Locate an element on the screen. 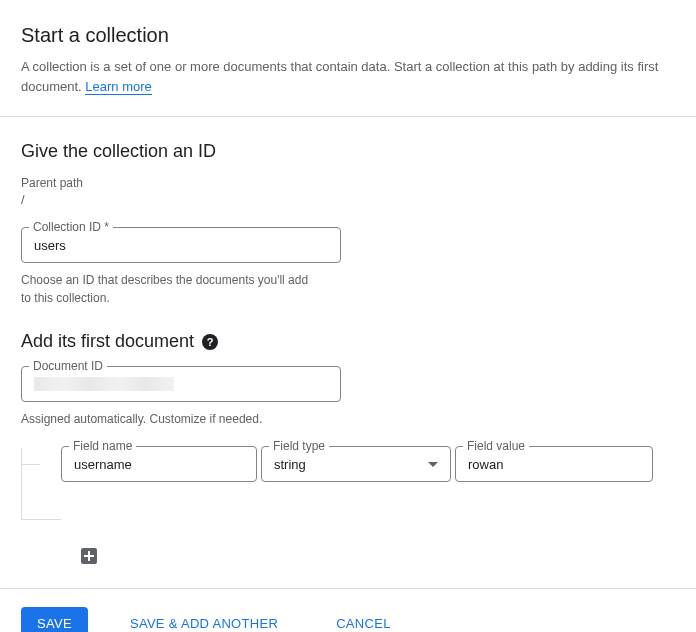 This screenshot has height=632, width=696. page-description: A collection is a set of one or more doc… is located at coordinates (348, 76).